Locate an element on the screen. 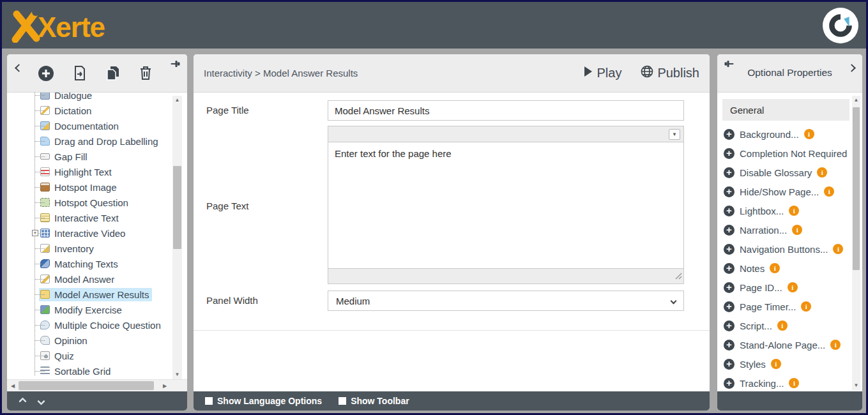  tree-item: Model Answer is located at coordinates (89, 279).